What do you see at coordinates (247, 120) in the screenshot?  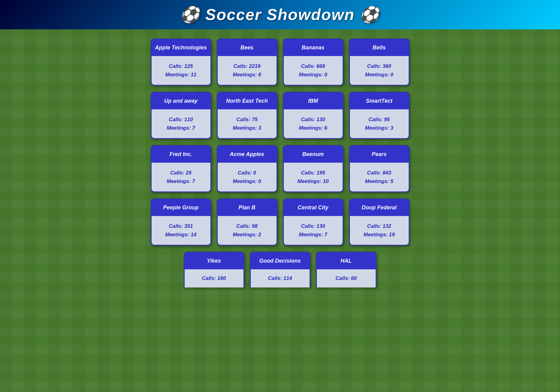 I see `calls-stat-north-east-tech: Calls: 75` at bounding box center [247, 120].